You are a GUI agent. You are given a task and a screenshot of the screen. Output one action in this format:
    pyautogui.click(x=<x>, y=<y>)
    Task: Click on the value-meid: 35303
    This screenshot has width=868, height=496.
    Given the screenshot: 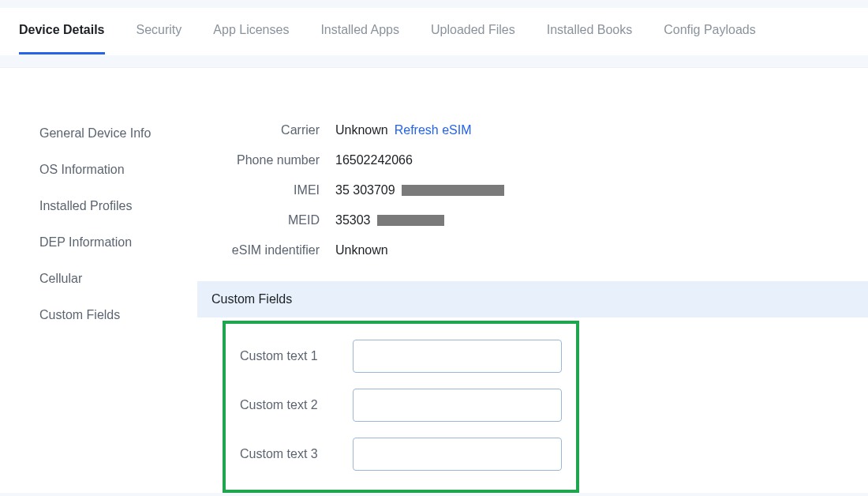 What is the action you would take?
    pyautogui.click(x=354, y=220)
    